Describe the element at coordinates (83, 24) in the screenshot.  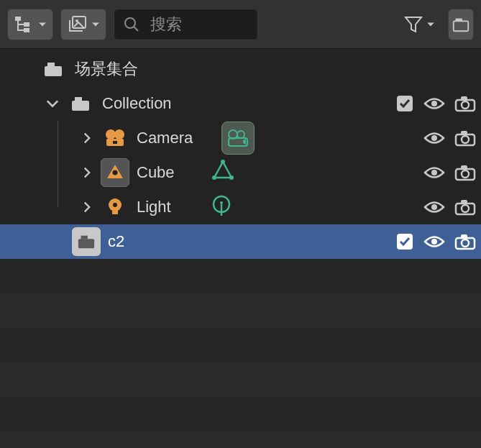
I see `view-mode-button` at that location.